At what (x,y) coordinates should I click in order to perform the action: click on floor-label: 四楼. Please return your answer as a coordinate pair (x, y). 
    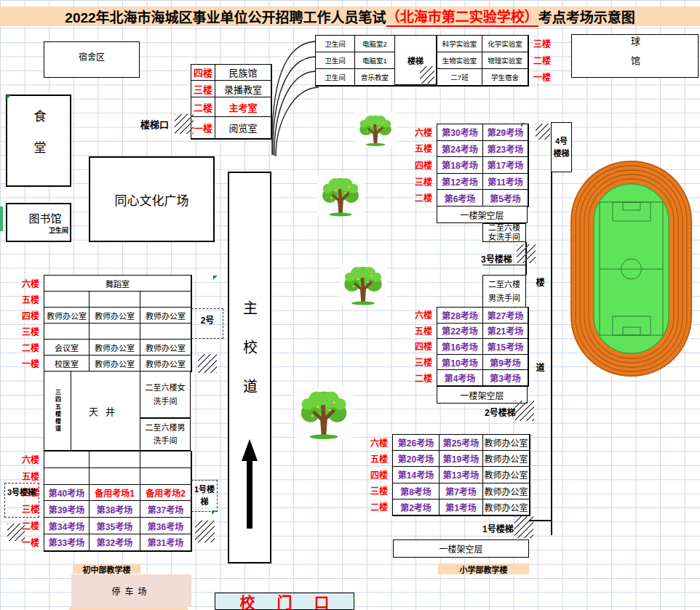
    Looking at the image, I should click on (424, 346).